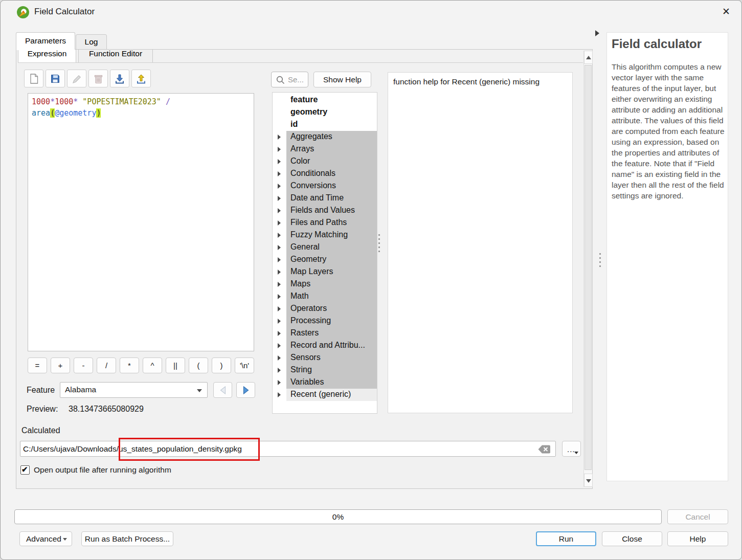 The height and width of the screenshot is (560, 742). What do you see at coordinates (325, 321) in the screenshot?
I see `function-group-row: Processing` at bounding box center [325, 321].